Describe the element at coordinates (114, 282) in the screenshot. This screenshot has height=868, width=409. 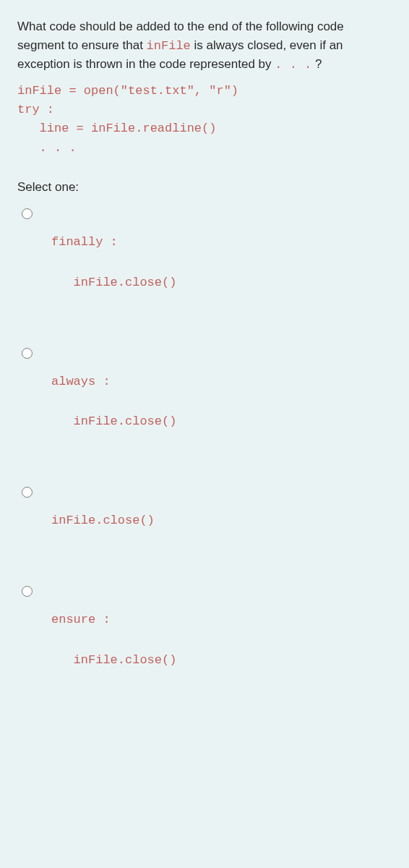
I see `option-1-line2: inFile.close()` at that location.